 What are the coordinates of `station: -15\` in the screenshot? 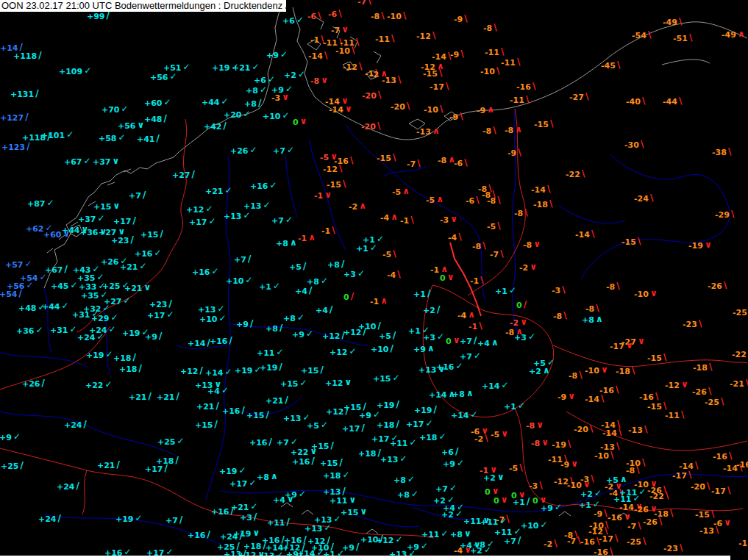 It's located at (631, 243).